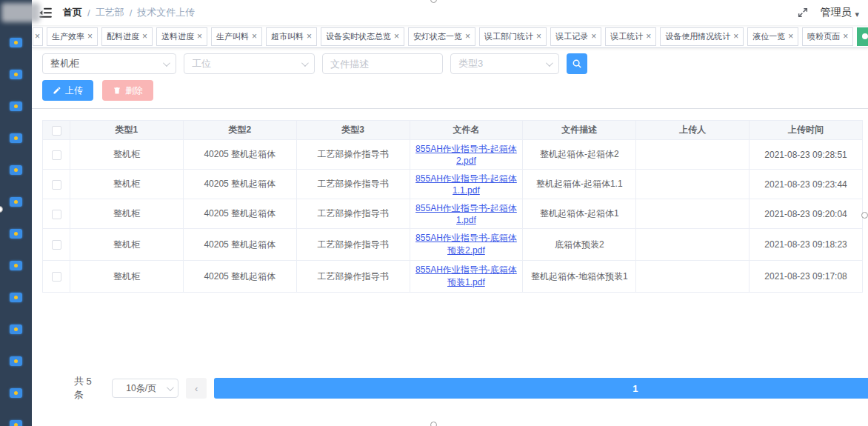  I want to click on tab-label: 误工统计, so click(627, 37).